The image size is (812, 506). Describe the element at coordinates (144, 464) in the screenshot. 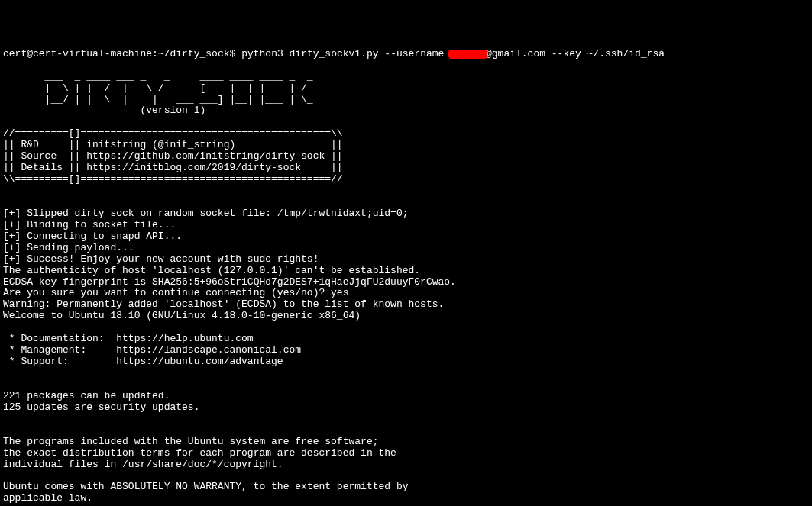

I see `legal-line: individual files in /usr/share/doc/*/cop…` at that location.